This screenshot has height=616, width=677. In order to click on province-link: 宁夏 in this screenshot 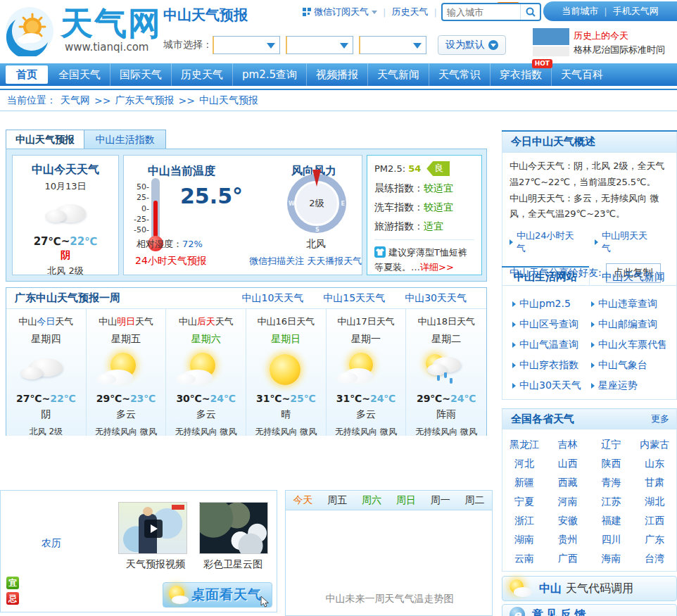, I will do `click(524, 502)`.